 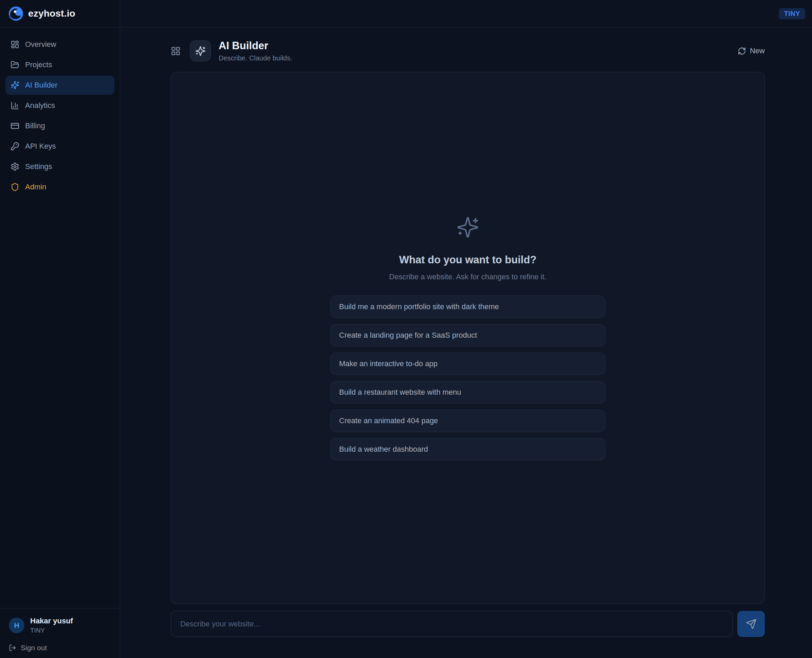 What do you see at coordinates (15, 146) in the screenshot?
I see `key-icon` at bounding box center [15, 146].